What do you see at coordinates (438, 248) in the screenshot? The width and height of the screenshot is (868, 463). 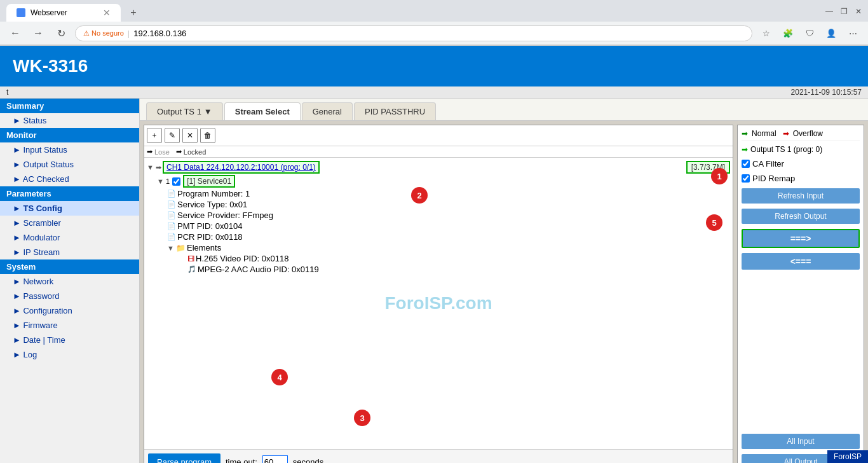 I see `tree-elements-row: ▼ 📁 Elements` at bounding box center [438, 248].